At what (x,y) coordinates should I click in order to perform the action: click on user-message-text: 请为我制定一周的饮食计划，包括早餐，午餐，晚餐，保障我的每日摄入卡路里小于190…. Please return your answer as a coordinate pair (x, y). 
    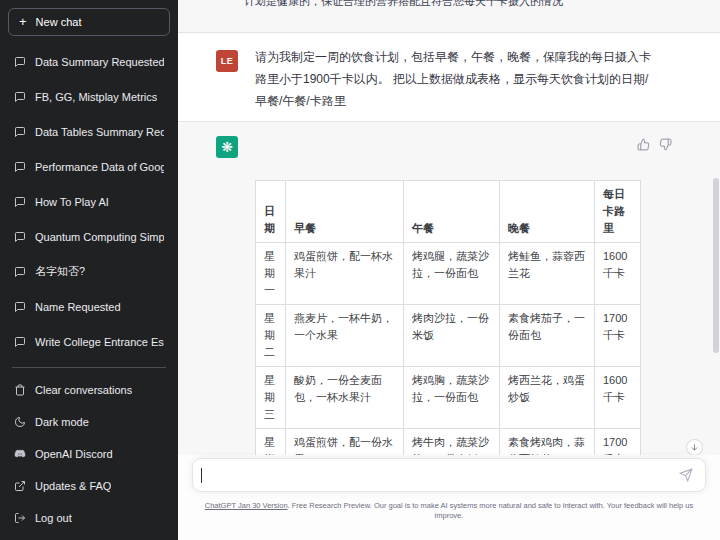
    Looking at the image, I should click on (457, 84).